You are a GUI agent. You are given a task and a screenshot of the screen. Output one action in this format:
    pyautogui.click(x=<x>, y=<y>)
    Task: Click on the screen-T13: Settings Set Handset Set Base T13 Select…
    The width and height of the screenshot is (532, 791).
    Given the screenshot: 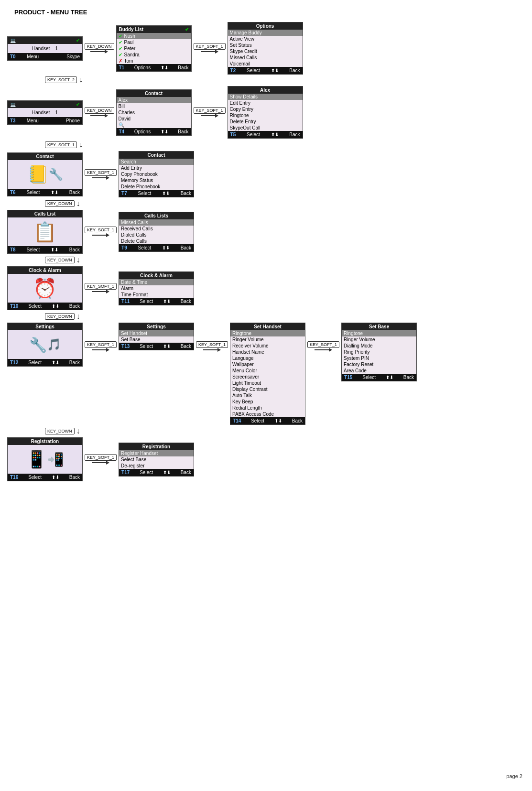 What is the action you would take?
    pyautogui.click(x=156, y=336)
    